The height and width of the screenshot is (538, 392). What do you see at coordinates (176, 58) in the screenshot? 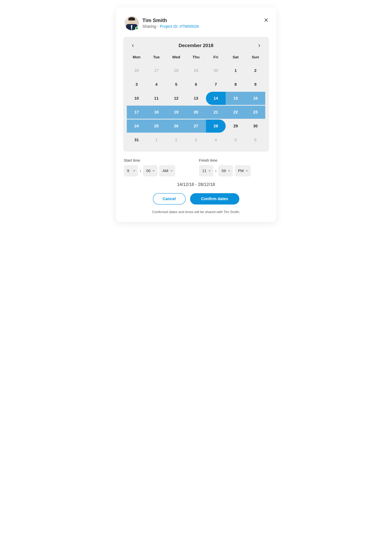
I see `weekday-label: Wed` at bounding box center [176, 58].